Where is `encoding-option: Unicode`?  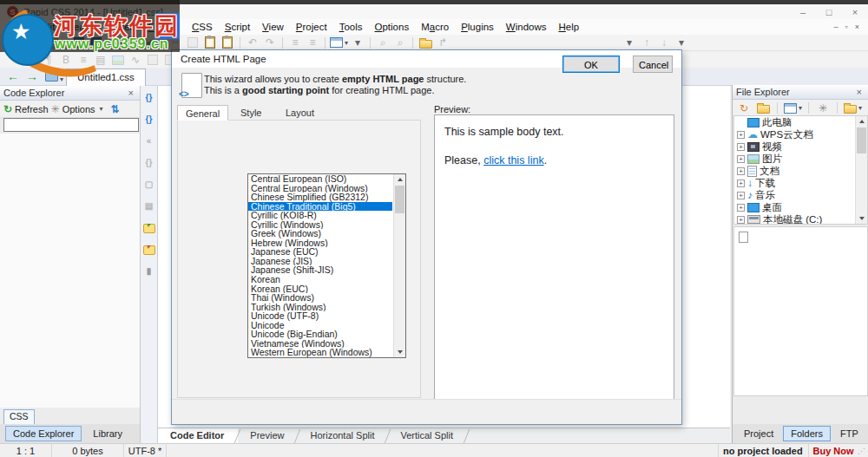 encoding-option: Unicode is located at coordinates (320, 326).